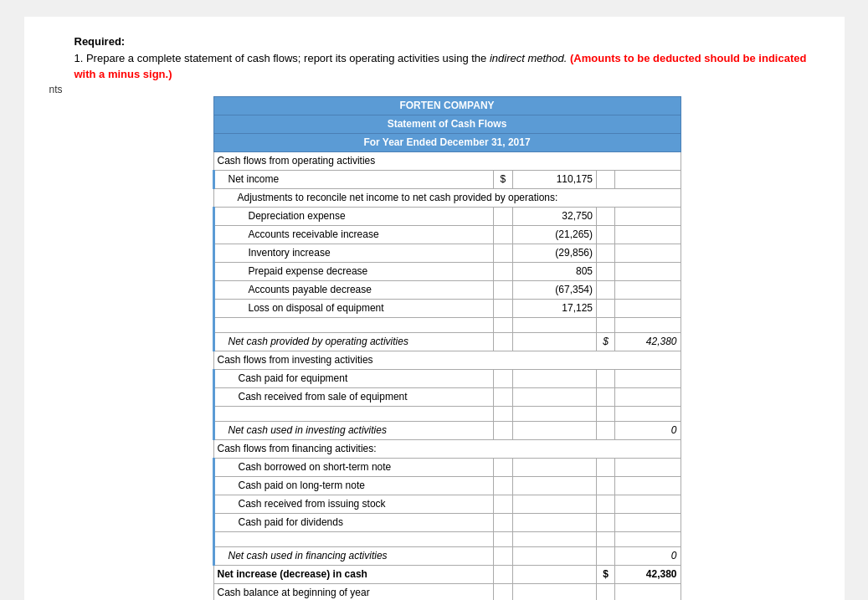 The image size is (868, 600). I want to click on prepaid-decrease-value: 805, so click(554, 271).